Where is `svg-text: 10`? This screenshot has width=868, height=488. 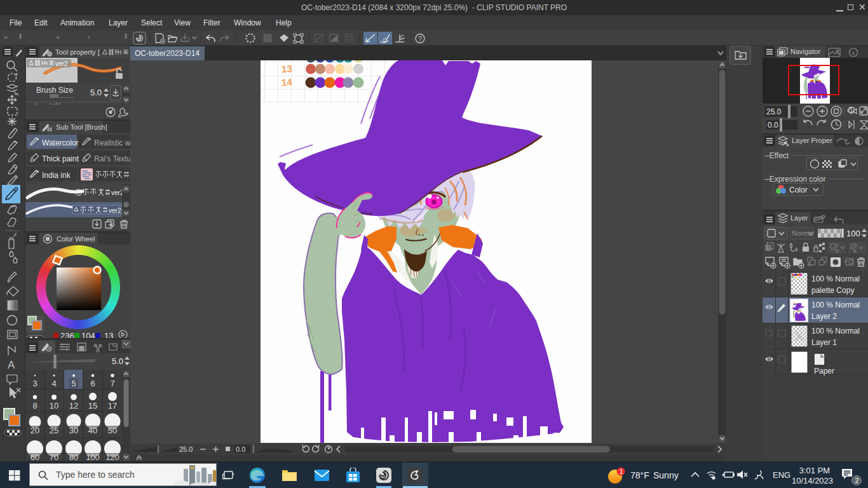
svg-text: 10 is located at coordinates (54, 405).